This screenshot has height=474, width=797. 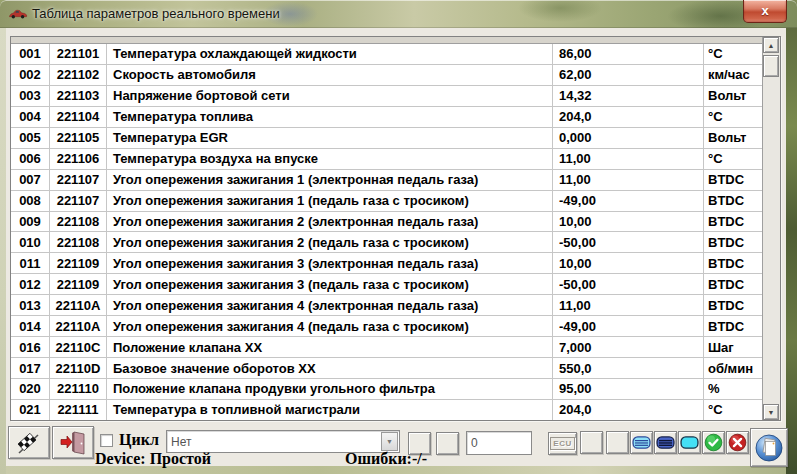 What do you see at coordinates (78, 159) in the screenshot?
I see `cell-code: 221106` at bounding box center [78, 159].